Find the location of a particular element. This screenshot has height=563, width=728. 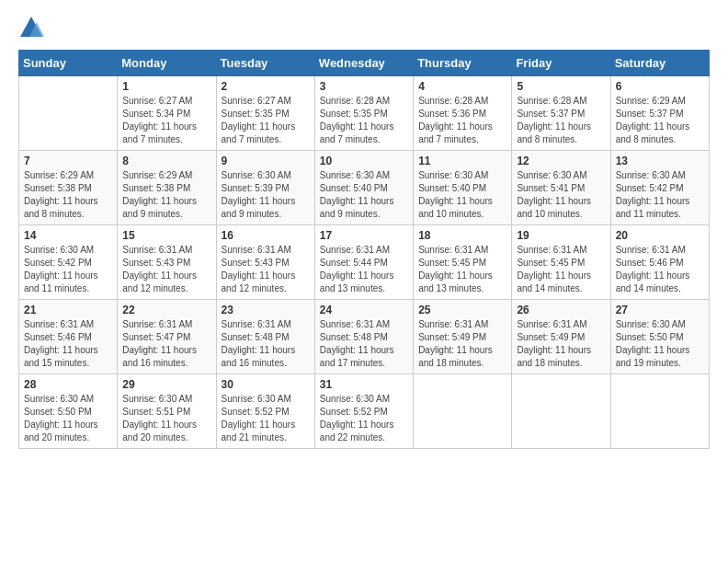

weekday-header: Saturday is located at coordinates (660, 63).